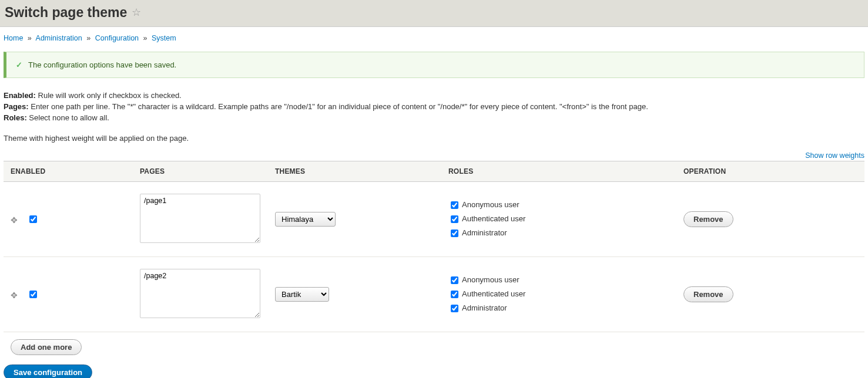  I want to click on help-enabled-text: Rule will work only if checkbox is check…, so click(109, 95).